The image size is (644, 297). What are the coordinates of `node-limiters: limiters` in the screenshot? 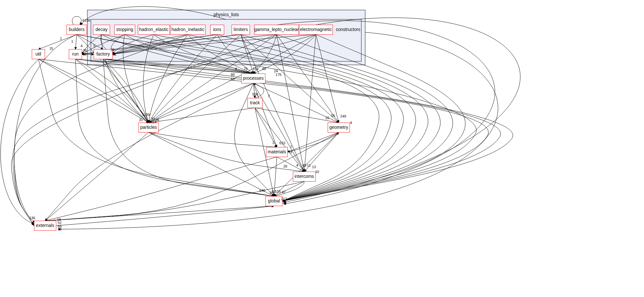 It's located at (241, 30).